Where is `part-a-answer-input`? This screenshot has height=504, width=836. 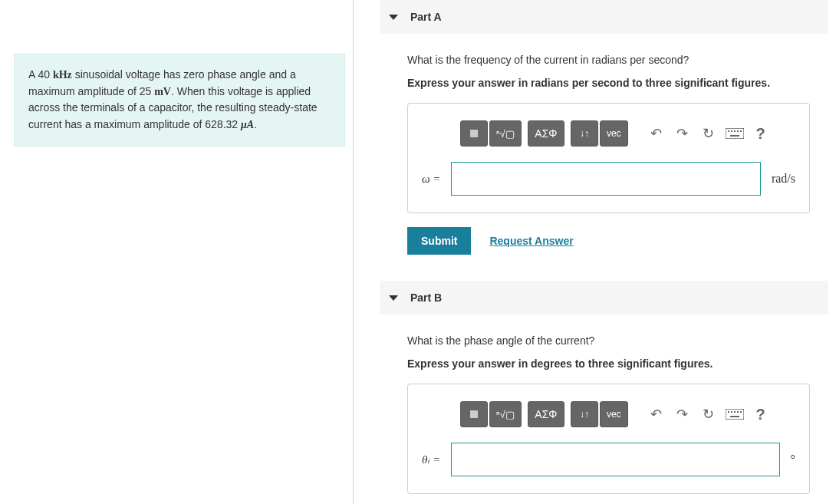 part-a-answer-input is located at coordinates (606, 179).